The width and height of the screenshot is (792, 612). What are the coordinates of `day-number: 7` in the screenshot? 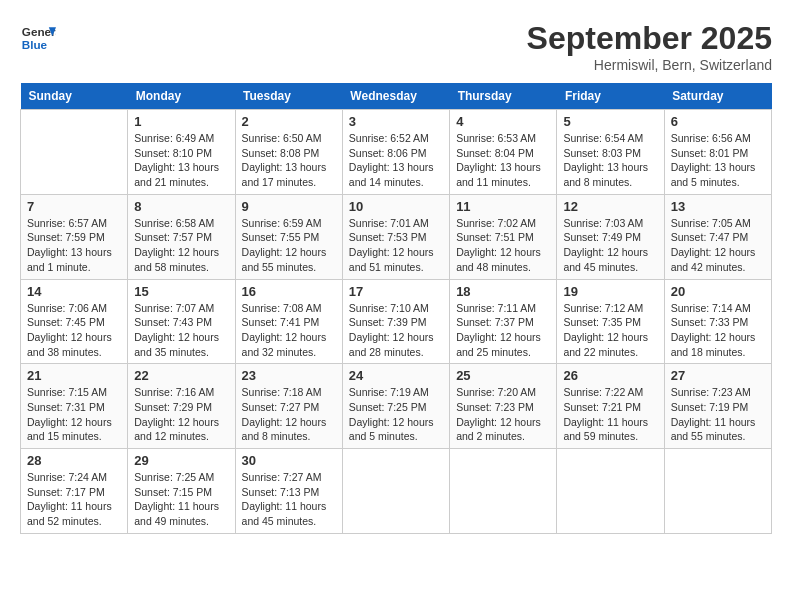 It's located at (74, 206).